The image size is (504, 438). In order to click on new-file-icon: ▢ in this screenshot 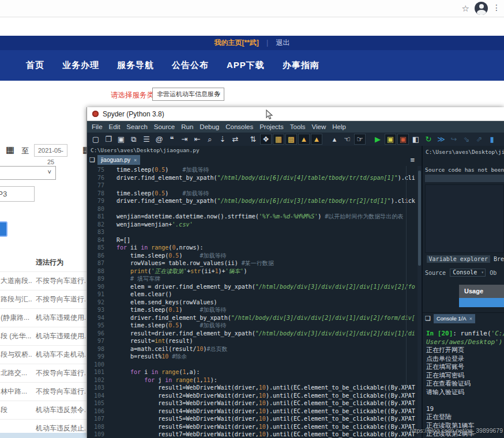, I will do `click(96, 139)`.